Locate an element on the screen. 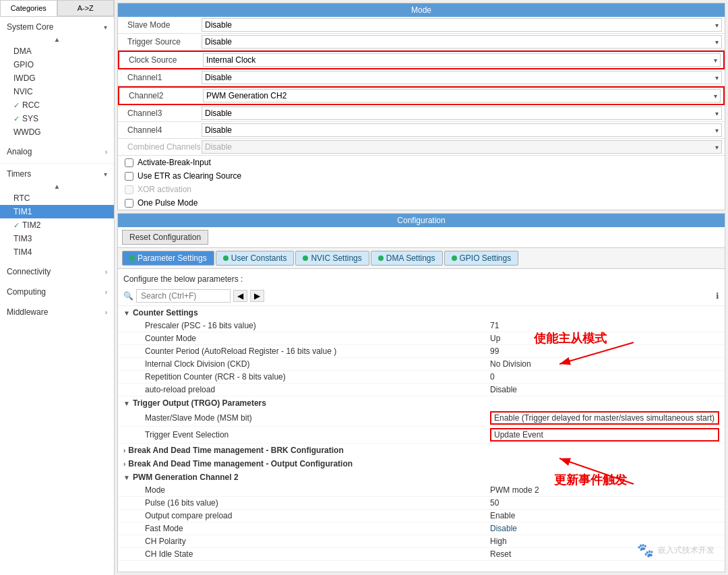 The image size is (728, 575). param-counter-mode: Counter Mode Up is located at coordinates (421, 338).